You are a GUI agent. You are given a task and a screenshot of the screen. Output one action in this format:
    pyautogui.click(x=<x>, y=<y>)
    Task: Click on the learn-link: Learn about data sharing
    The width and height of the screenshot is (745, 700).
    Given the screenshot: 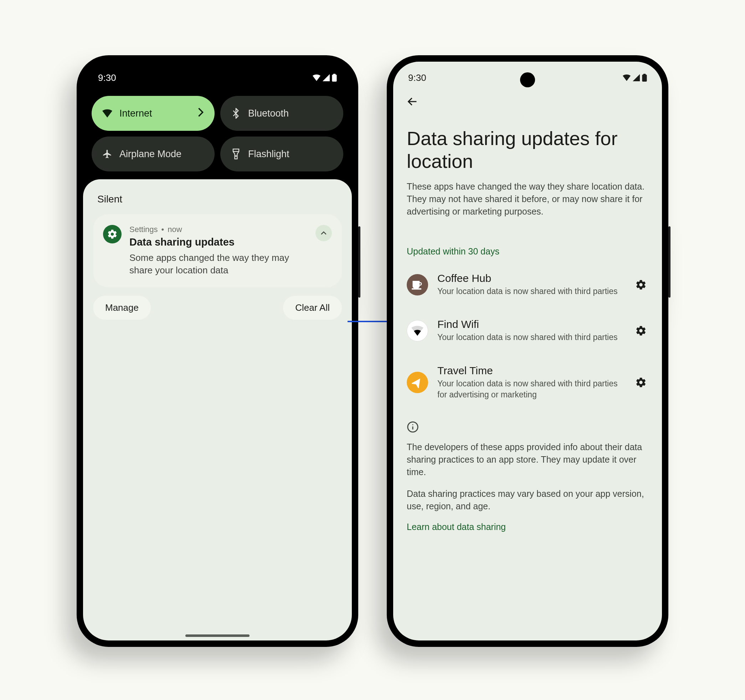 What is the action you would take?
    pyautogui.click(x=528, y=527)
    